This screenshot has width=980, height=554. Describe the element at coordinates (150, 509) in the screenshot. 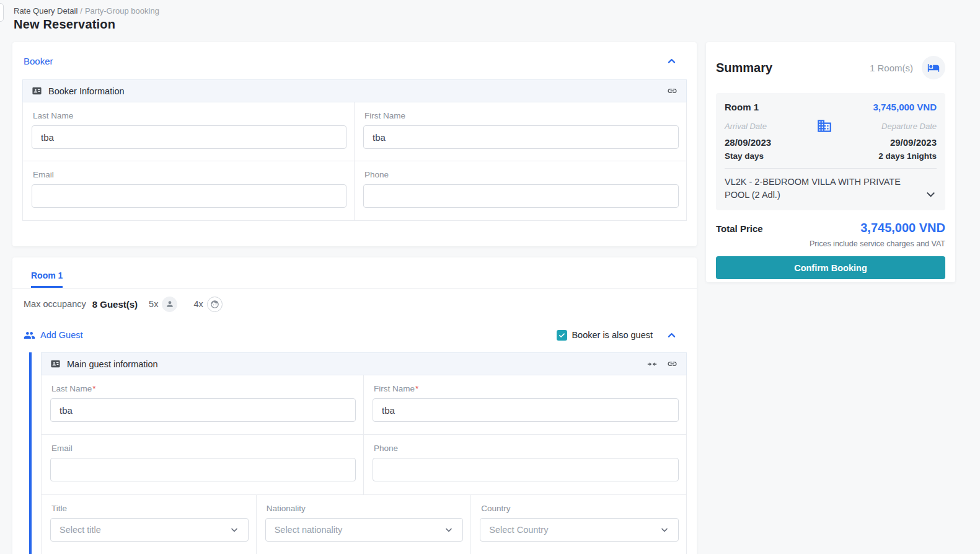

I see `guest-title-label: Title` at that location.